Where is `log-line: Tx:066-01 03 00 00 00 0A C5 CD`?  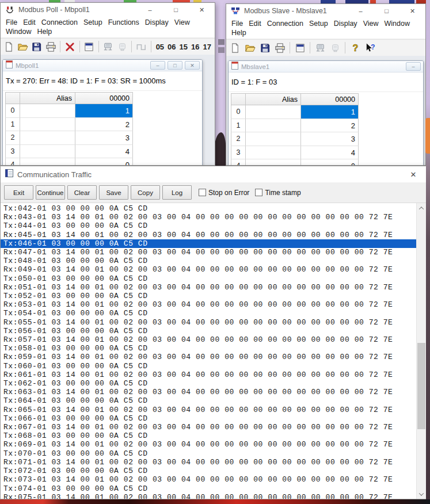
log-line: Tx:066-01 03 00 00 00 0A C5 CD is located at coordinates (208, 419).